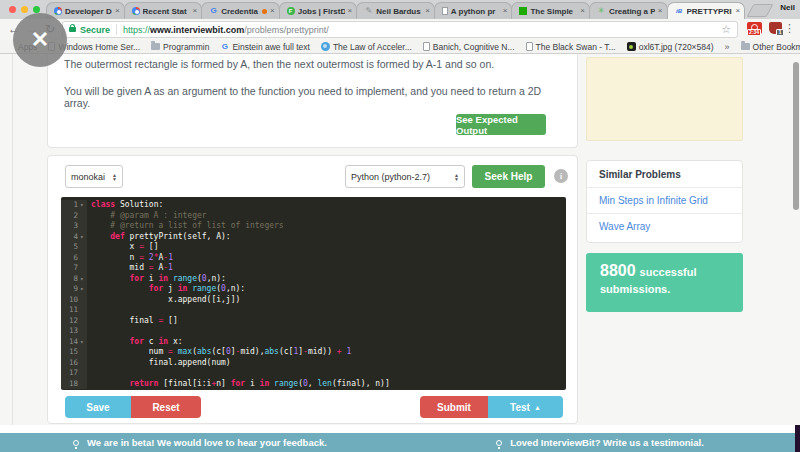  What do you see at coordinates (147, 216) in the screenshot?
I see `code-text: # @param A : integer` at bounding box center [147, 216].